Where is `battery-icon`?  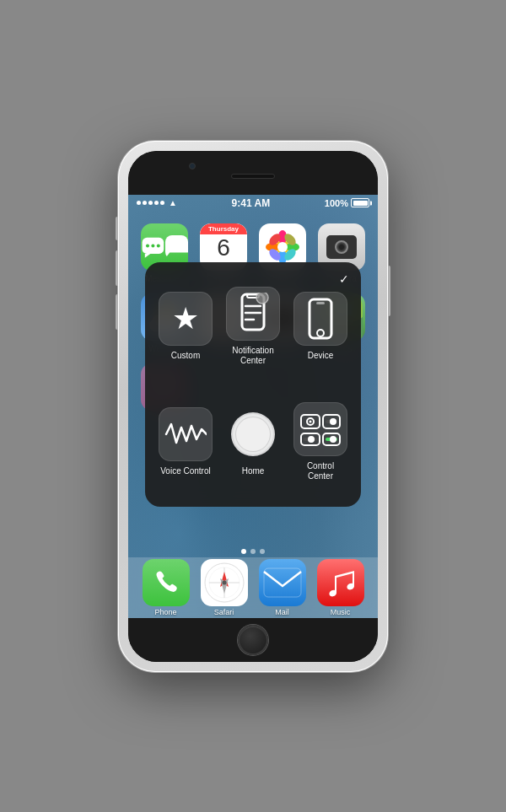
battery-icon is located at coordinates (360, 202).